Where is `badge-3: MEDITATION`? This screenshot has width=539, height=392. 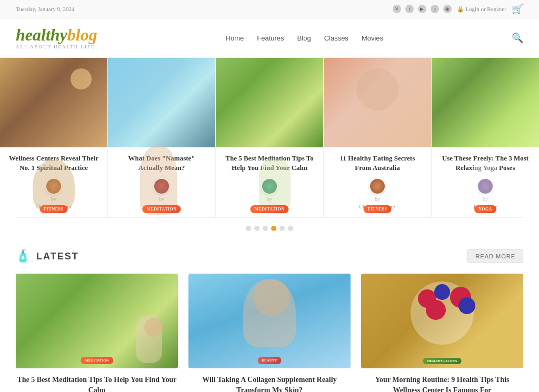 badge-3: MEDITATION is located at coordinates (270, 209).